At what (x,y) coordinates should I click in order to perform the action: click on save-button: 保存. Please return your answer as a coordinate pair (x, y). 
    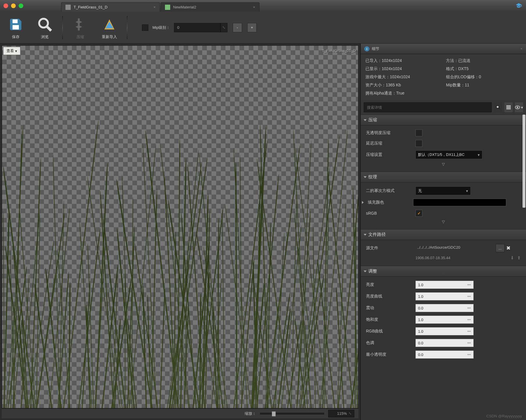
    Looking at the image, I should click on (16, 28).